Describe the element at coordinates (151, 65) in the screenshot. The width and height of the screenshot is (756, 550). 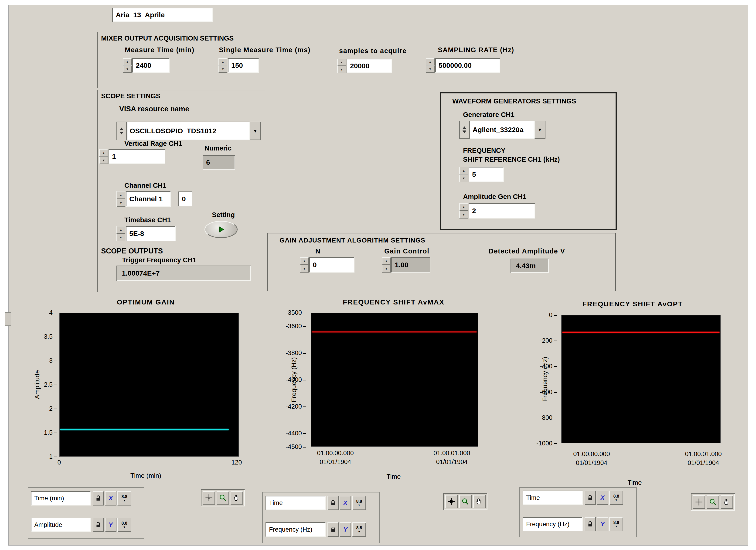
I see `measure-time-input: 2400` at that location.